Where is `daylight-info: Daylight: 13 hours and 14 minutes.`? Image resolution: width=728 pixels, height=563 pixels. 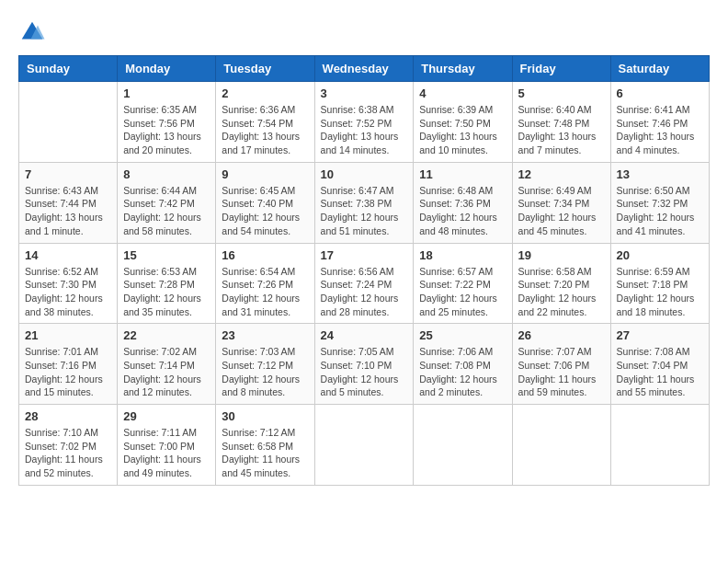 daylight-info: Daylight: 13 hours and 14 minutes. is located at coordinates (364, 144).